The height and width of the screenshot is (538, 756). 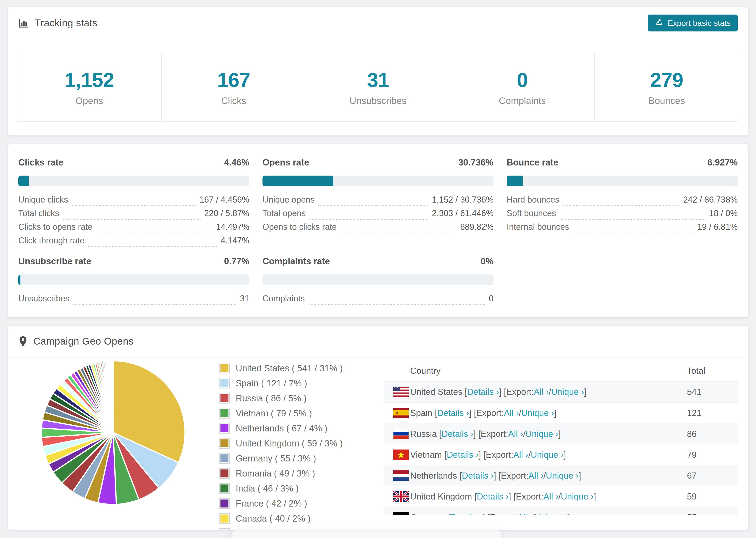 I want to click on complaints-label: Complaints, so click(x=522, y=101).